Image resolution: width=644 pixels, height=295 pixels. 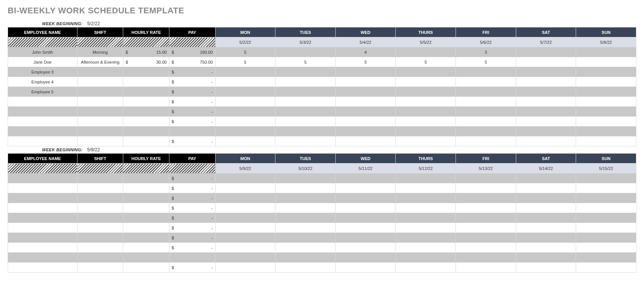 What do you see at coordinates (147, 62) in the screenshot?
I see `cell-hourly-rate: $30.00` at bounding box center [147, 62].